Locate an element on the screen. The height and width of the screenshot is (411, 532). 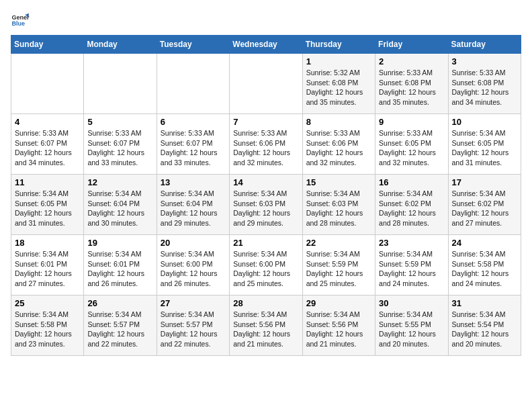
day-cell: 21Sunrise: 5:34 AMSunset: 6:00 PMDayligh… is located at coordinates (266, 265).